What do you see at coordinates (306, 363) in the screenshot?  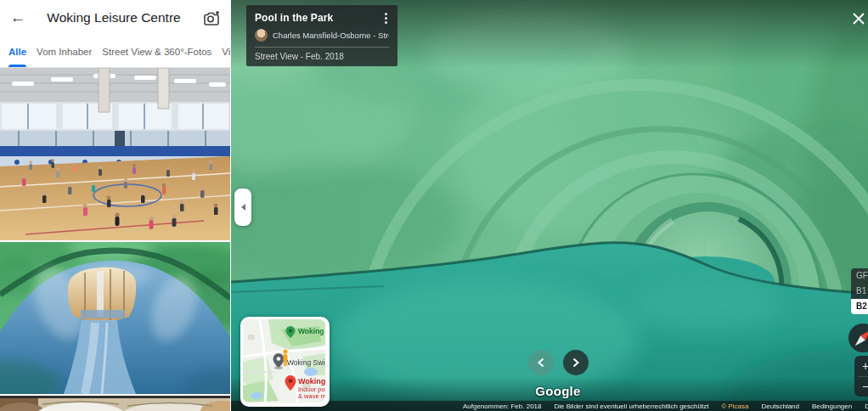 I see `minimap-label-swim: Woking Swim` at bounding box center [306, 363].